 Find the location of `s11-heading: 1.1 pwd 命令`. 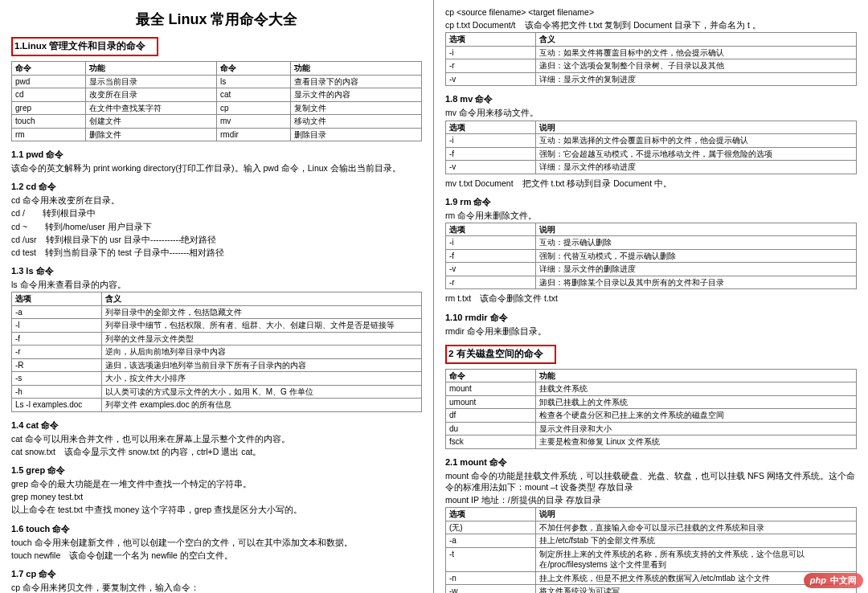

s11-heading: 1.1 pwd 命令 is located at coordinates (217, 154).